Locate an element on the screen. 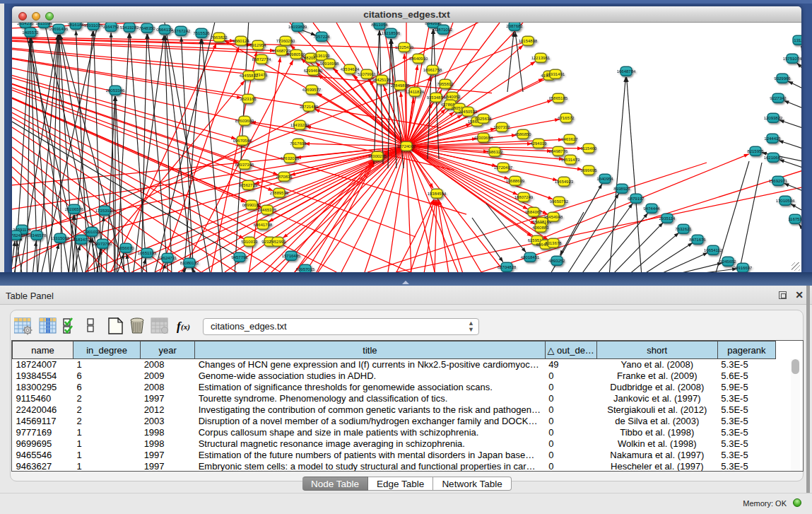  svg-text: 86872774 is located at coordinates (261, 59).